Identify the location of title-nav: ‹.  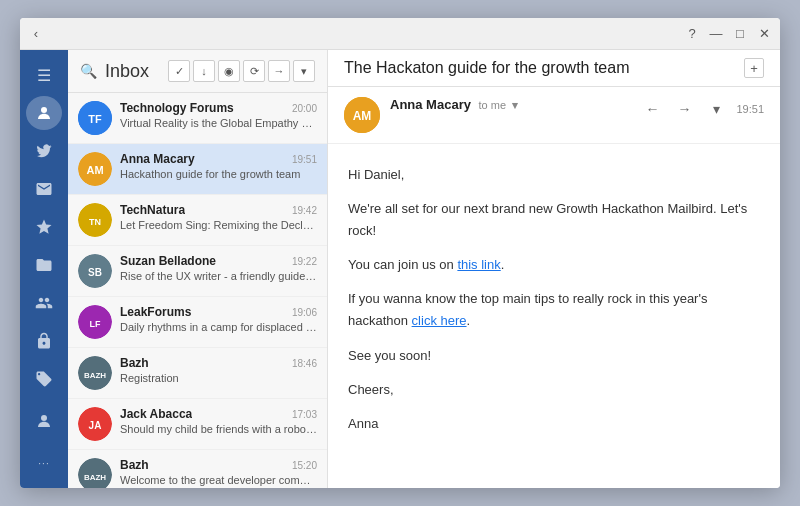
(36, 34).